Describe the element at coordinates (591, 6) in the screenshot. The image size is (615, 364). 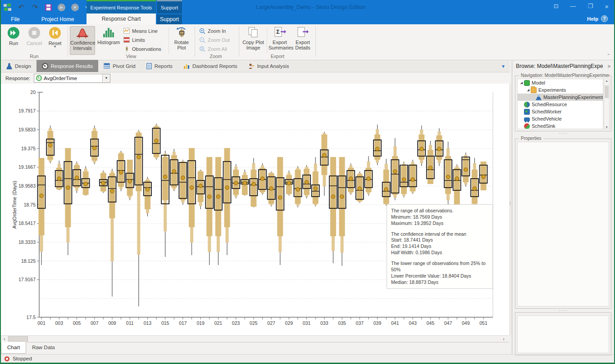
I see `maximize-icon: ❐` at that location.